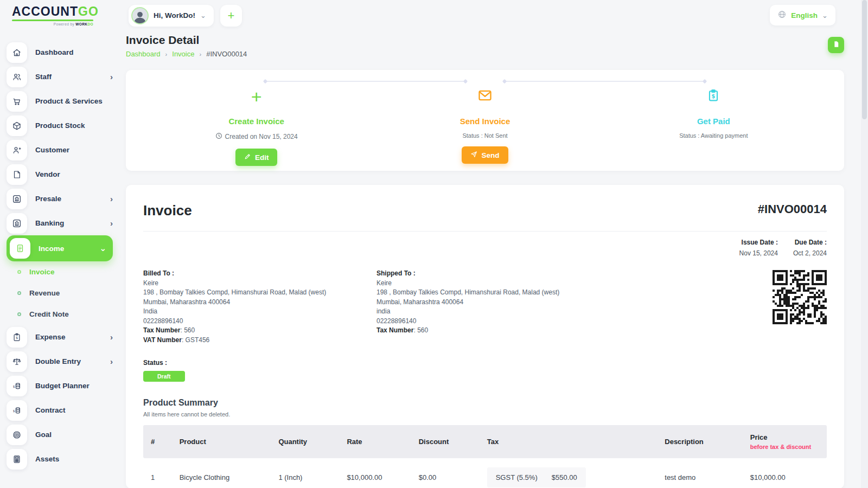 This screenshot has height=488, width=868. What do you see at coordinates (477, 40) in the screenshot?
I see `page-title: Invoice Detail` at bounding box center [477, 40].